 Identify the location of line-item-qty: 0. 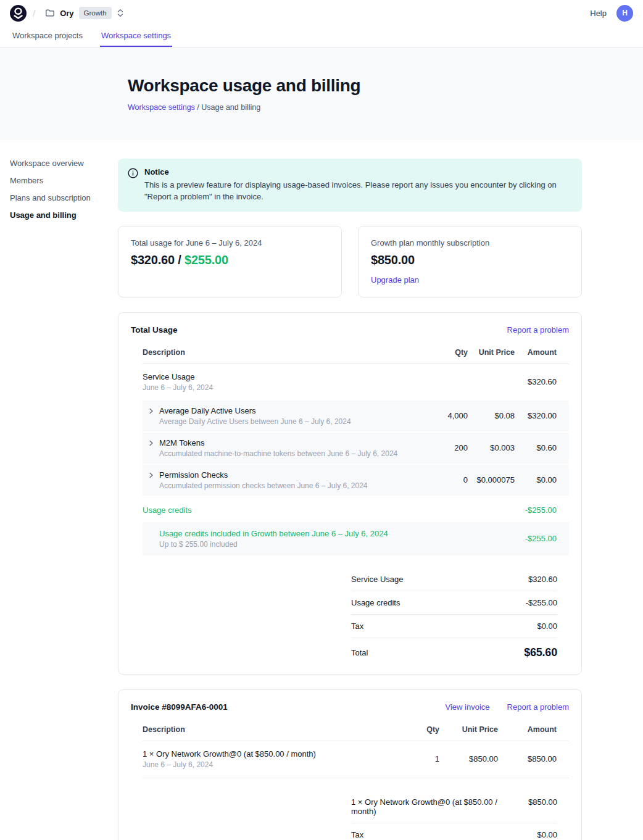
(448, 480).